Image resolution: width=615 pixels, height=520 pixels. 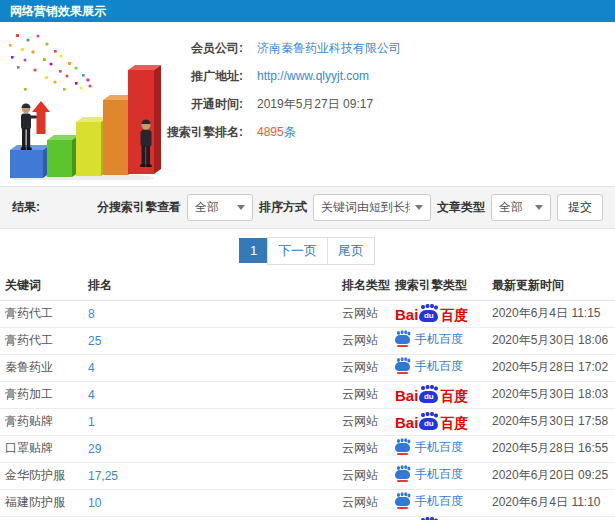 What do you see at coordinates (308, 502) in the screenshot?
I see `table-row: 福建防护服10云网站手机百度2020年6月4日 11:10` at bounding box center [308, 502].